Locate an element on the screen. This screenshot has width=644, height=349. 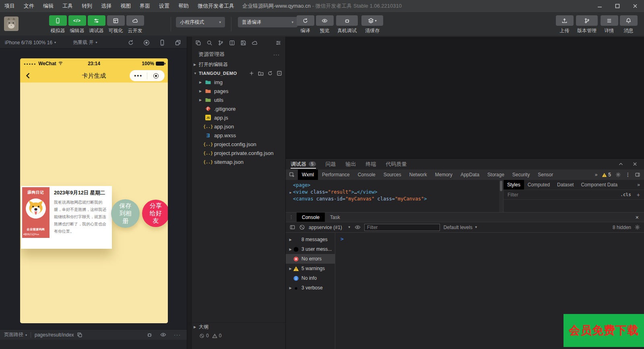
menu-item: 项目 is located at coordinates (10, 6).